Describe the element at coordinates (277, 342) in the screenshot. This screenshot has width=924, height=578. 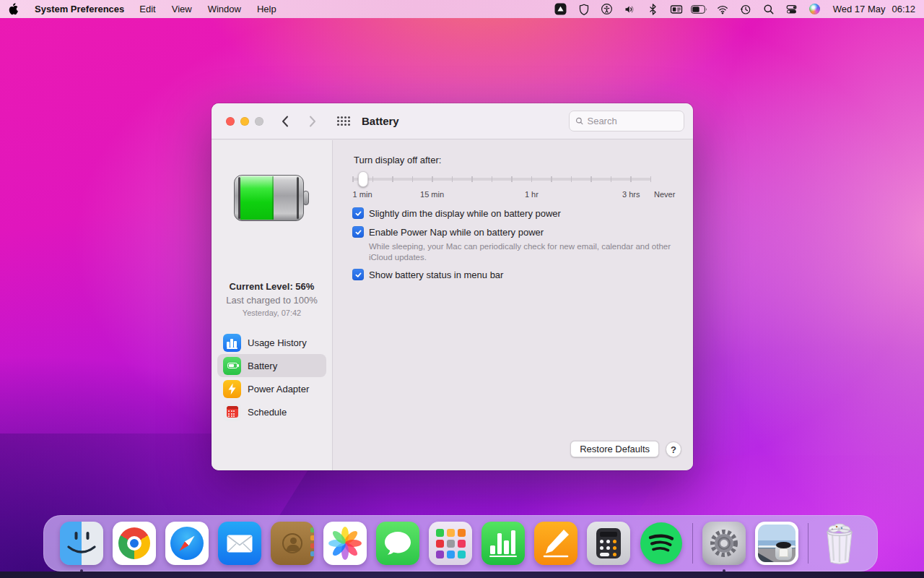
I see `sidebar-item-label: Usage History` at that location.